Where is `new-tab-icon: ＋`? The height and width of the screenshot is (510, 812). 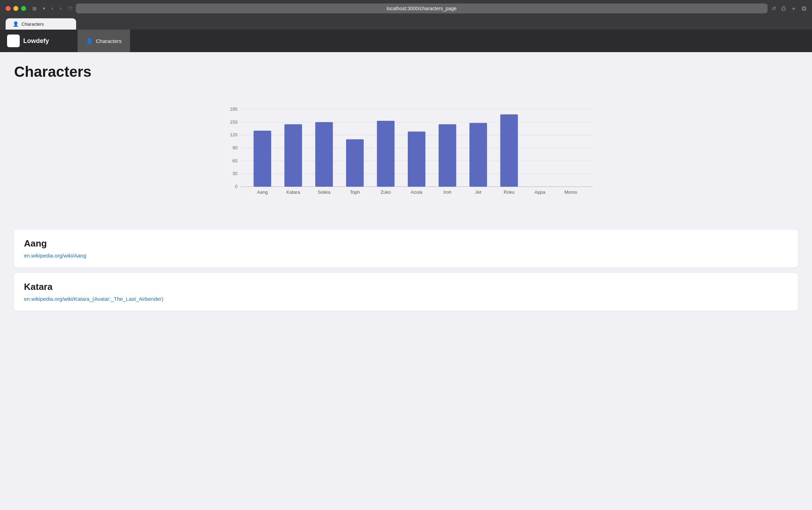
new-tab-icon: ＋ is located at coordinates (794, 8).